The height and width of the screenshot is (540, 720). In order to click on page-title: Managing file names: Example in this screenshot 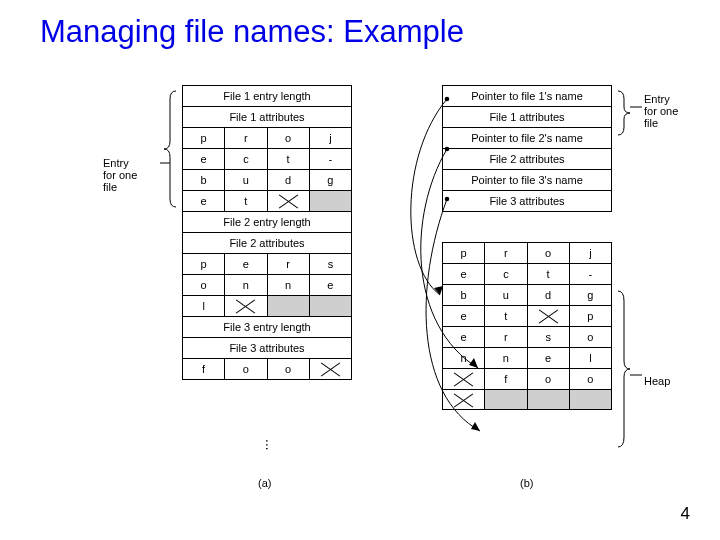, I will do `click(360, 25)`.